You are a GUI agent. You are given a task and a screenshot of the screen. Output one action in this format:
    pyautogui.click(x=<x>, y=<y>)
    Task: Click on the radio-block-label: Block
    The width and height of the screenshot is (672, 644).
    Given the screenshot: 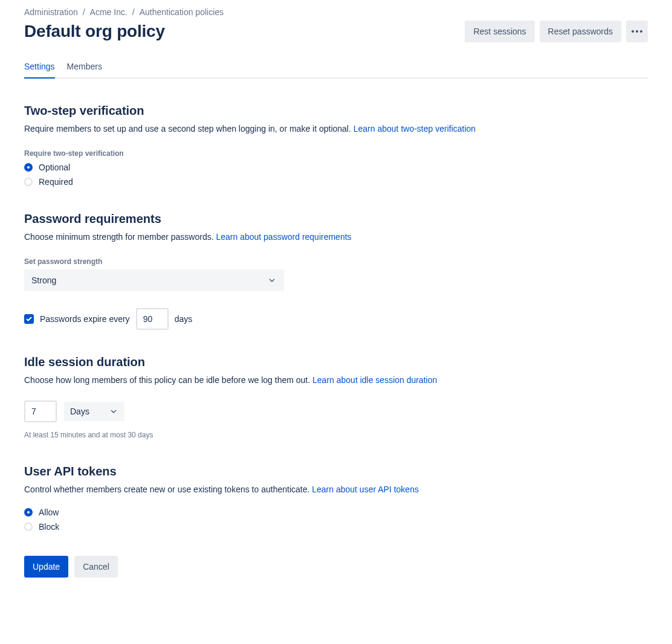 What is the action you would take?
    pyautogui.click(x=49, y=527)
    